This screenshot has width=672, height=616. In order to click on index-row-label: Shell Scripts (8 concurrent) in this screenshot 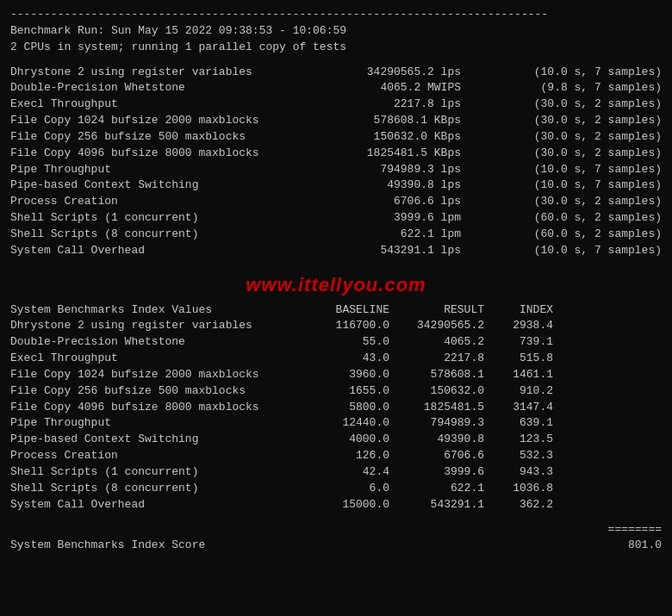, I will do `click(157, 489)`.